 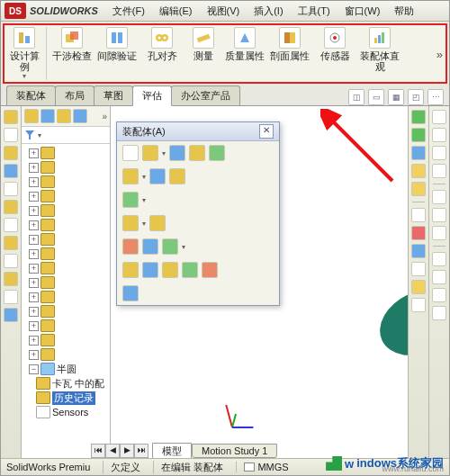 What do you see at coordinates (66, 398) in the screenshot?
I see `tree-node-history: 历史记录` at bounding box center [66, 398].